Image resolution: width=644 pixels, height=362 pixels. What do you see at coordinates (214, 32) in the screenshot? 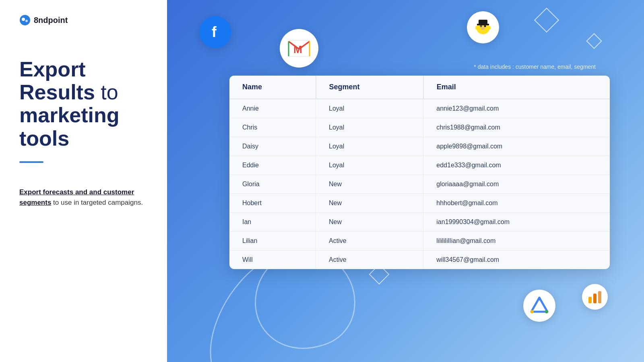
I see `svg-text: f` at bounding box center [214, 32].